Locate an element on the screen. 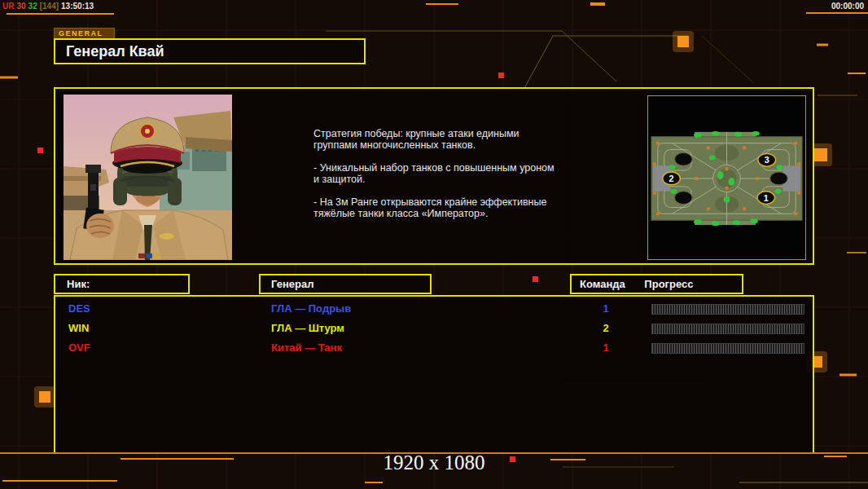 Image resolution: width=868 pixels, height=489 pixels. tab-general: GENERAL is located at coordinates (85, 33).